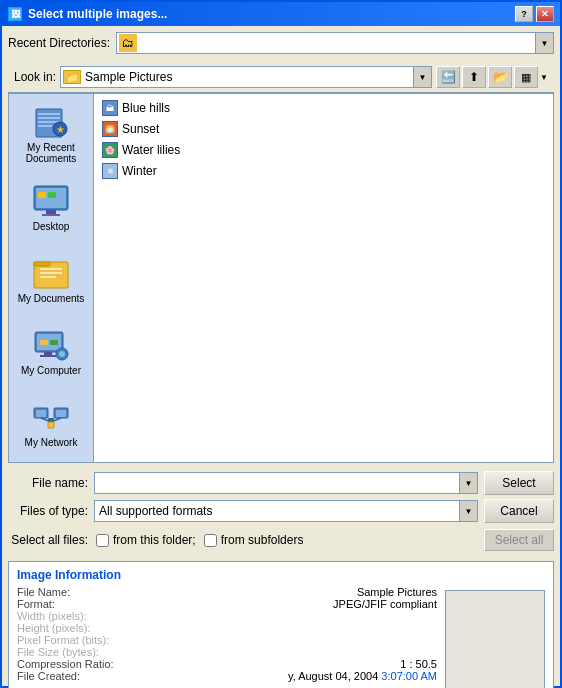 The image size is (562, 688). What do you see at coordinates (51, 417) in the screenshot?
I see `my-network-icon` at bounding box center [51, 417].